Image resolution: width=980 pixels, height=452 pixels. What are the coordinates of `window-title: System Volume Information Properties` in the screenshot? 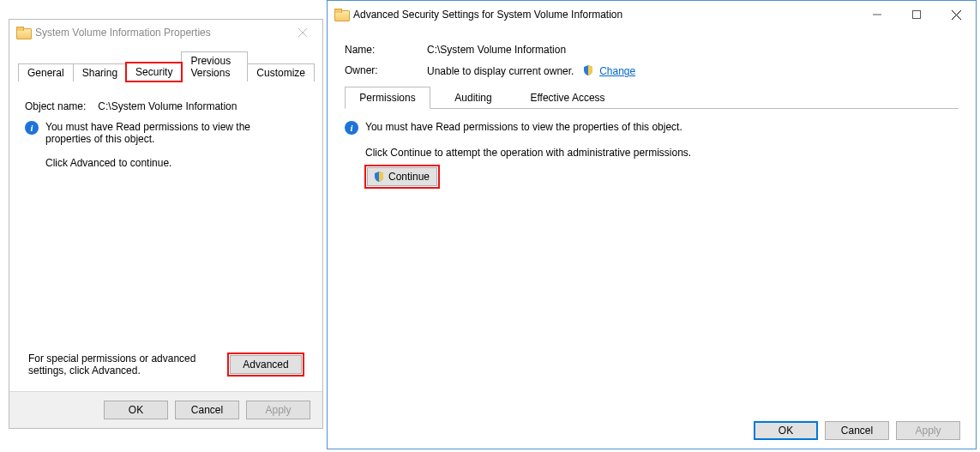 It's located at (123, 33).